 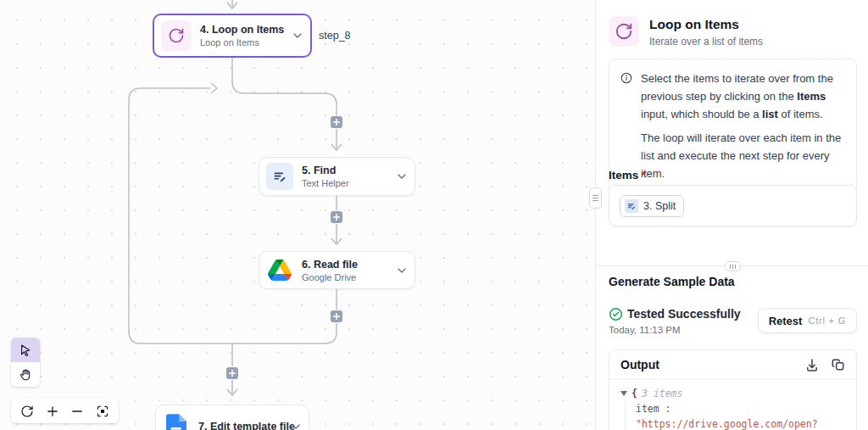 I want to click on section-divider, so click(x=732, y=266).